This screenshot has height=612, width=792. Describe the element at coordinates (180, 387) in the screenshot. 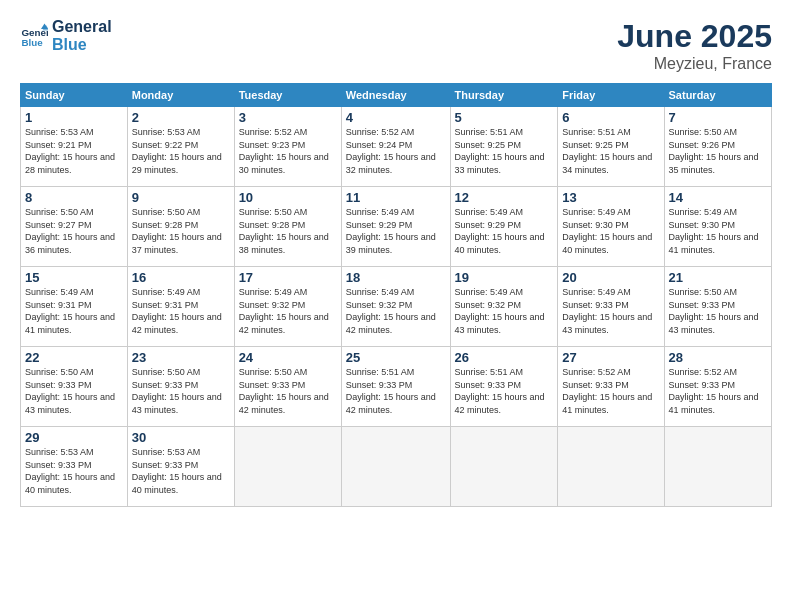

I see `day-cell: 23 Sunrise: 5:50 AM Sunset: 9:33 PM Dayl…` at that location.